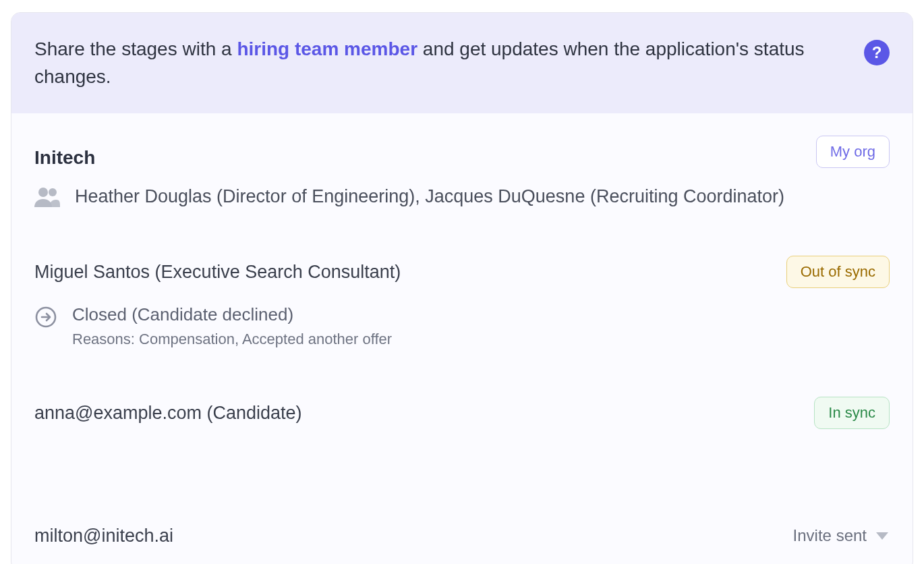 The height and width of the screenshot is (564, 924). Describe the element at coordinates (432, 63) in the screenshot. I see `banner-message: Share the stages with a hiring team memb…` at that location.